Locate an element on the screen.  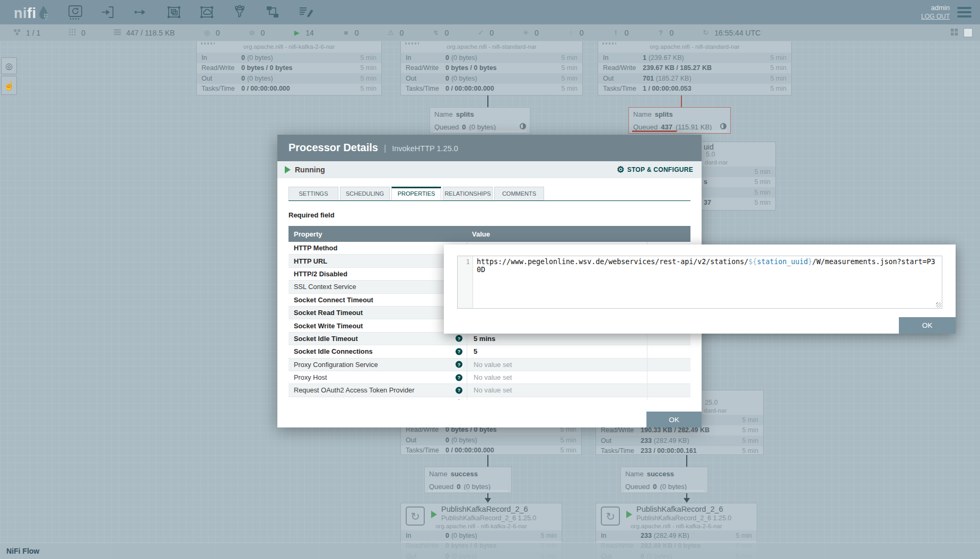
component-toolbar is located at coordinates (190, 12).